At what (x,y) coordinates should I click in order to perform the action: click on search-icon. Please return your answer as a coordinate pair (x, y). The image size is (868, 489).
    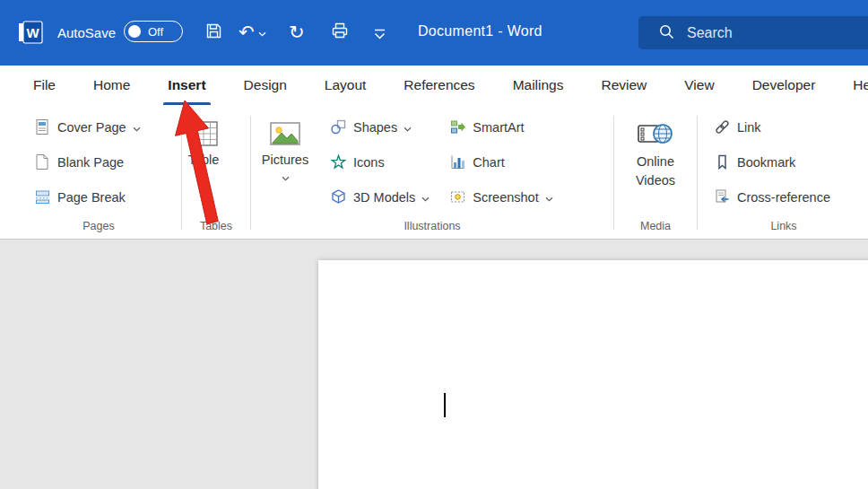
    Looking at the image, I should click on (666, 33).